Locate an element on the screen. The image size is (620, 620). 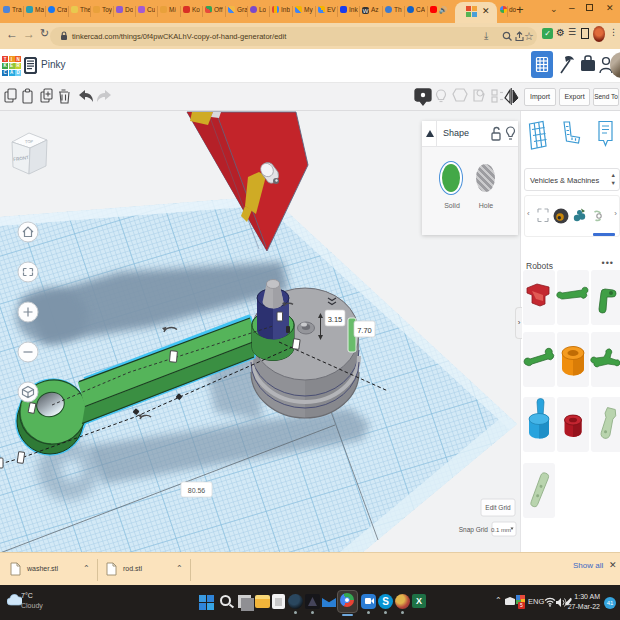
svg-text: 0.1 mm is located at coordinates (501, 530).